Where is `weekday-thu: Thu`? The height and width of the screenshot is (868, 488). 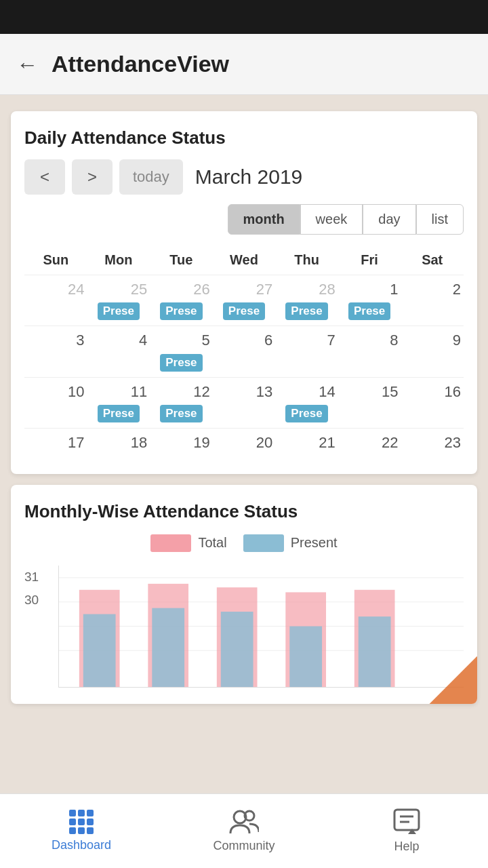
weekday-thu: Thu is located at coordinates (306, 260).